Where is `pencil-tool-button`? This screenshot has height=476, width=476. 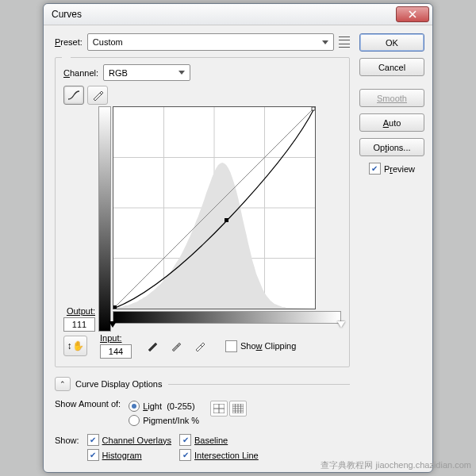
pencil-tool-button is located at coordinates (98, 95).